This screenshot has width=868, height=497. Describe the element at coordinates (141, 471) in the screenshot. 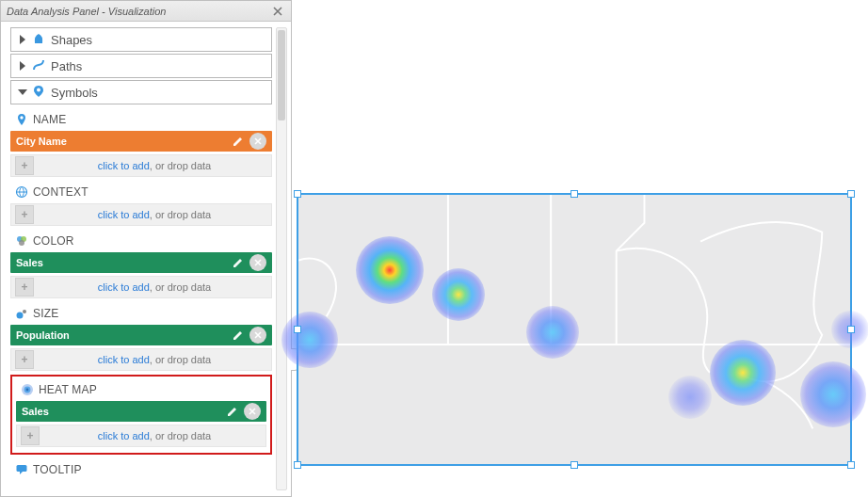

I see `section-tooltip: TOOLTIP` at that location.